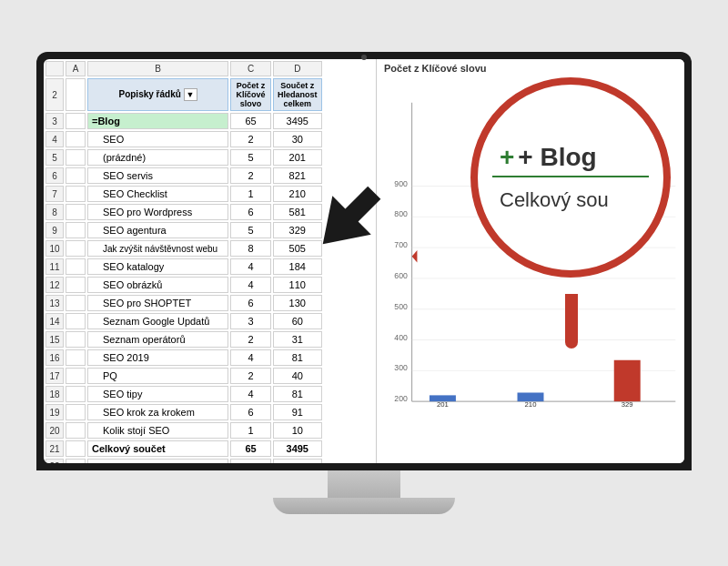 This screenshot has height=566, width=728. What do you see at coordinates (184, 285) in the screenshot?
I see `table-row: 12 SEO obrázků 4 110` at bounding box center [184, 285].